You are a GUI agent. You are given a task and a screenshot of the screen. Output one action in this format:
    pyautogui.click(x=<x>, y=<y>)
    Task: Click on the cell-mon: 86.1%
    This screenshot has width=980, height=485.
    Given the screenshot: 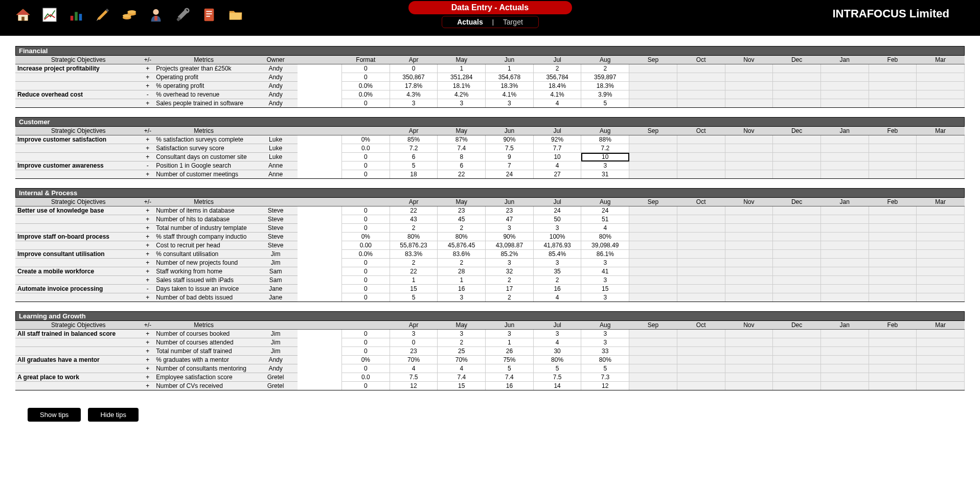 What is the action you would take?
    pyautogui.click(x=605, y=255)
    